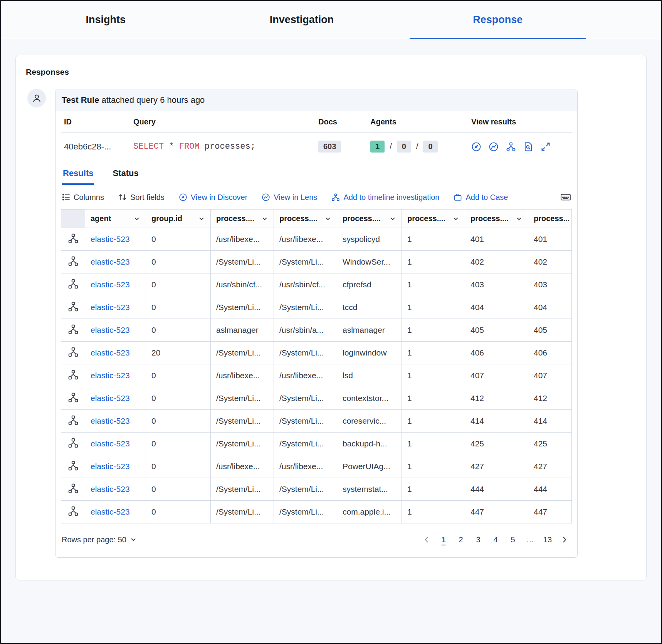 The height and width of the screenshot is (644, 662). I want to click on page-button: 1, so click(444, 540).